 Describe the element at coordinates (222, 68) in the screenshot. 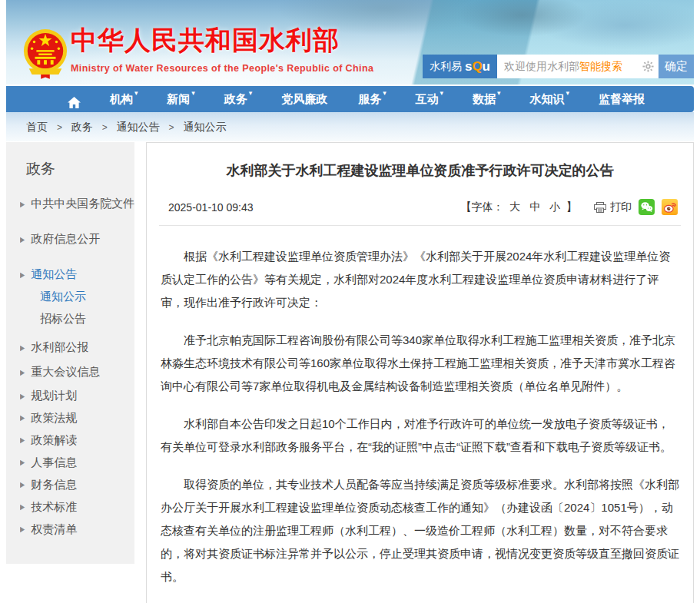

I see `site-subtitle: Ministry of Water Resources of the Peopl…` at that location.